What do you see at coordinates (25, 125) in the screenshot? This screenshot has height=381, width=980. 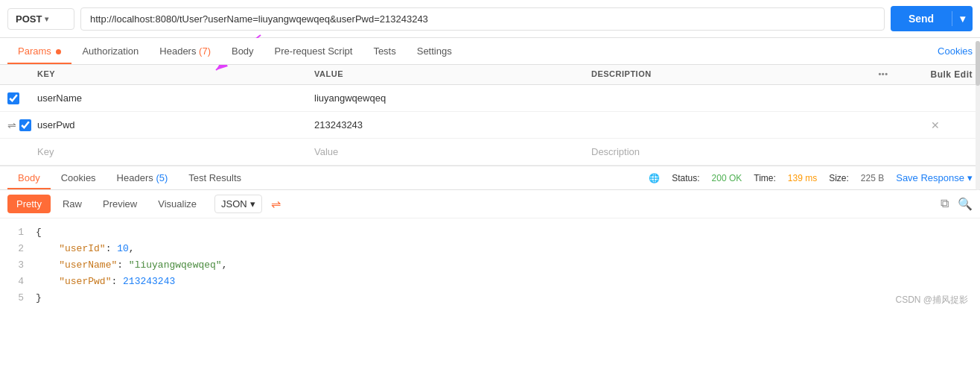 I see `param-checkbox-userpwd` at bounding box center [25, 125].